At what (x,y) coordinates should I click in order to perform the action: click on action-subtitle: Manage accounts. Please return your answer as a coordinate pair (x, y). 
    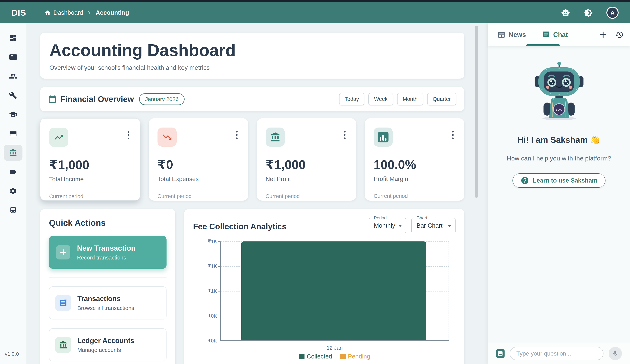
    Looking at the image, I should click on (106, 350).